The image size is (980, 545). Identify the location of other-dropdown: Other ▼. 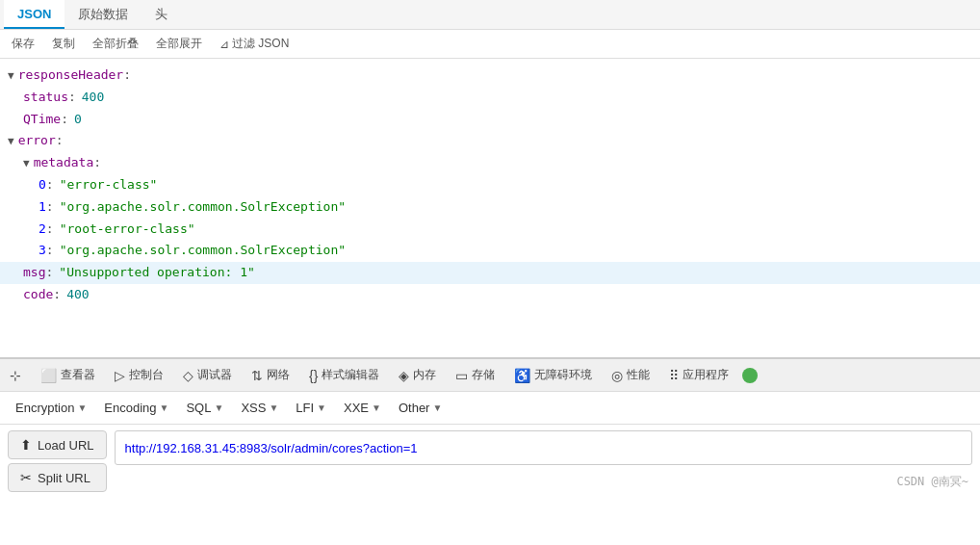
(420, 408).